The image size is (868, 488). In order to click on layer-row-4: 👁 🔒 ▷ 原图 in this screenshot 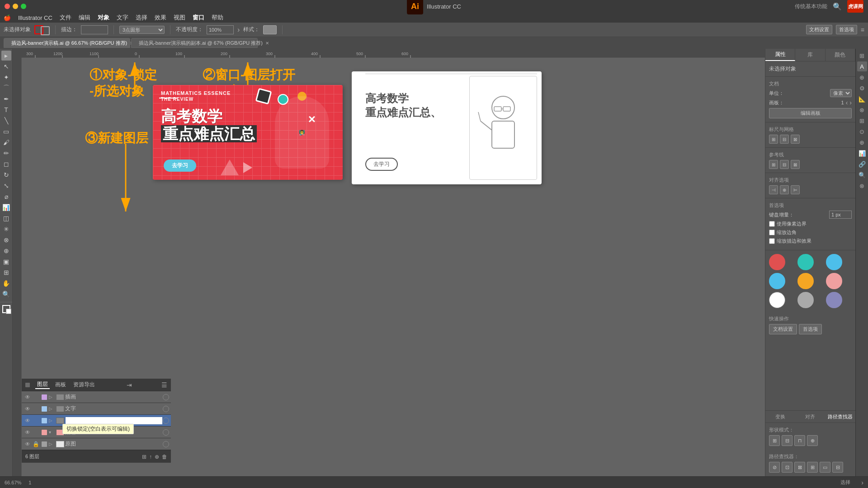, I will do `click(96, 444)`.